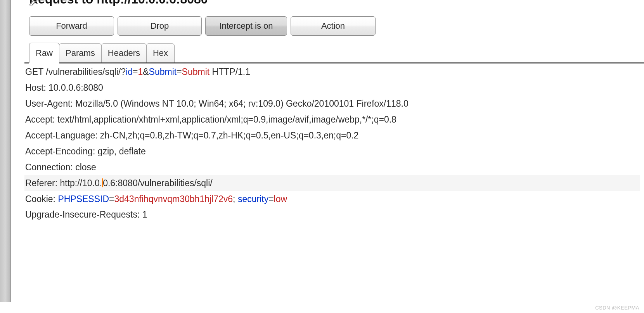  Describe the element at coordinates (235, 199) in the screenshot. I see `cookie-sep: ;` at that location.